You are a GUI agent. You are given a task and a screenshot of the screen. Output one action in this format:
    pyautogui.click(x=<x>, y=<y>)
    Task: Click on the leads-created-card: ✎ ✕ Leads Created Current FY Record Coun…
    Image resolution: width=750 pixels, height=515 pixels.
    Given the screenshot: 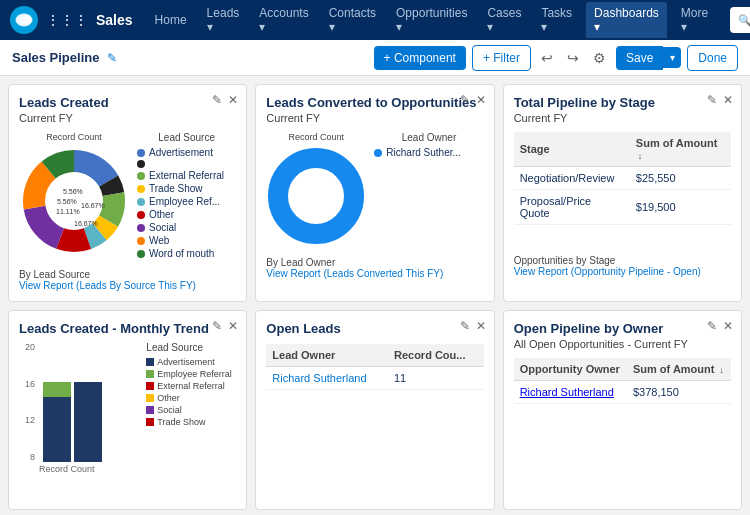 What is the action you would take?
    pyautogui.click(x=128, y=193)
    